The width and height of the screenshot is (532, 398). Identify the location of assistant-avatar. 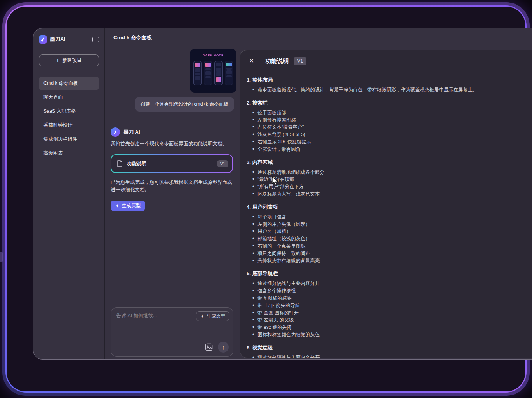
(115, 132).